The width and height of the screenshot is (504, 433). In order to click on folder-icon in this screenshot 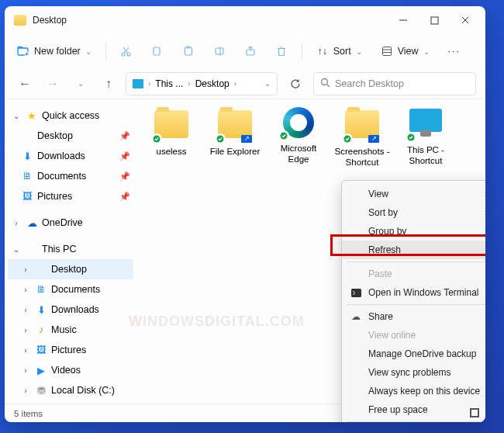, I will do `click(20, 20)`.